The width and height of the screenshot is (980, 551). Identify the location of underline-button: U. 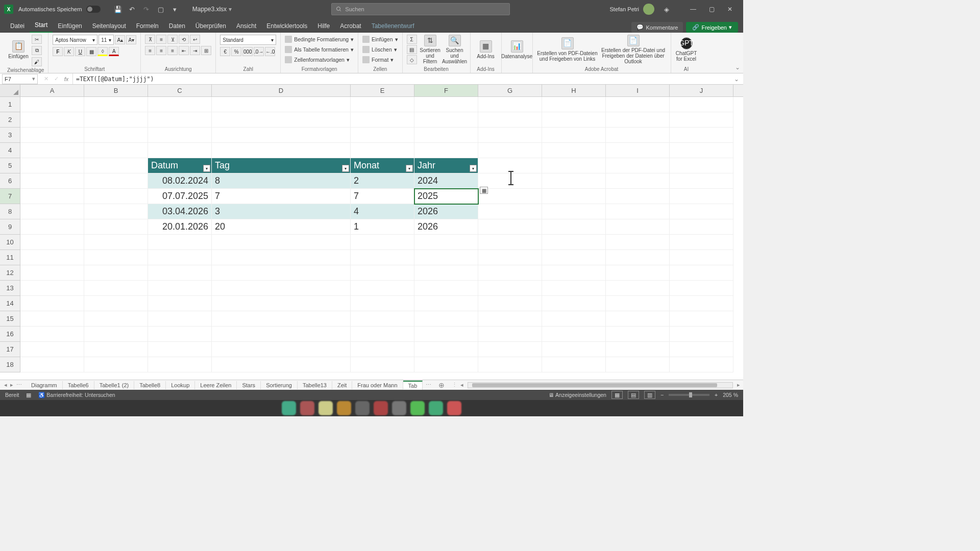
(80, 52).